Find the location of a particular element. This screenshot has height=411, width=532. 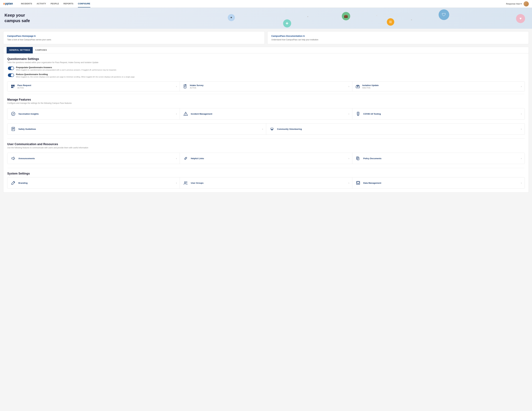

feature-data-management: Data Management › is located at coordinates (438, 183).